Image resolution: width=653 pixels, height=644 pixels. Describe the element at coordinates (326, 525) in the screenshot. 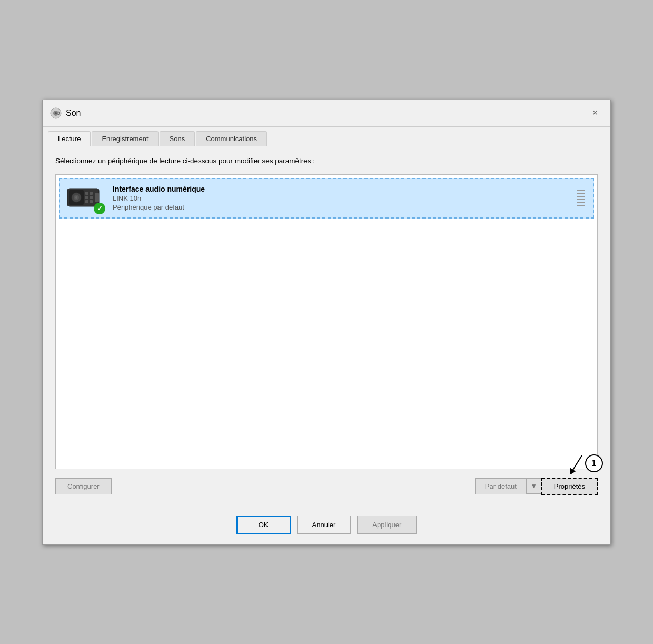

I see `bottom-button-bar: OK Annuler Appliquer` at that location.